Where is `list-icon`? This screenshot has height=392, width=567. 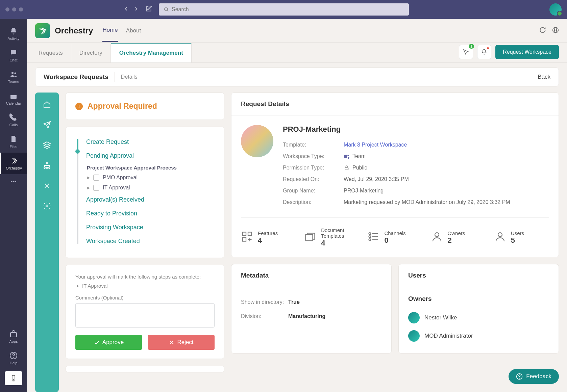
list-icon is located at coordinates (373, 237).